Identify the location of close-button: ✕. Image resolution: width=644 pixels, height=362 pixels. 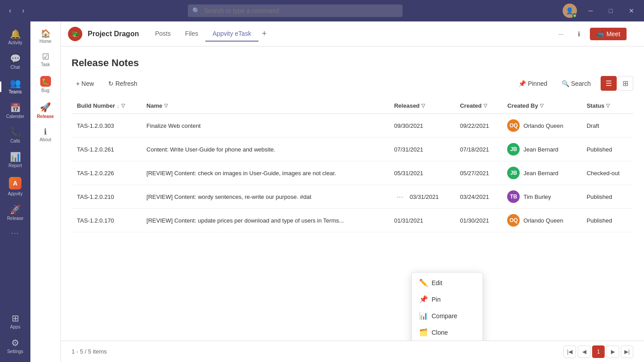
(631, 11).